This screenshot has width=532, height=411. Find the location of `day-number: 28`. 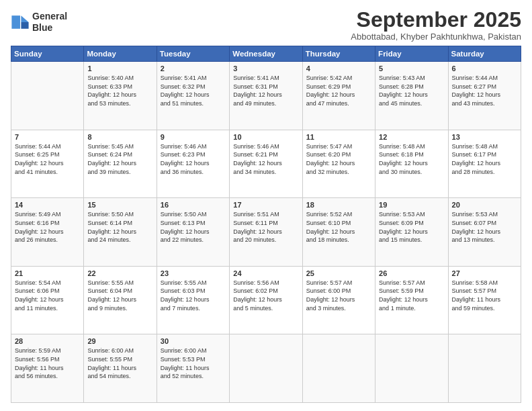

day-number: 28 is located at coordinates (47, 341).